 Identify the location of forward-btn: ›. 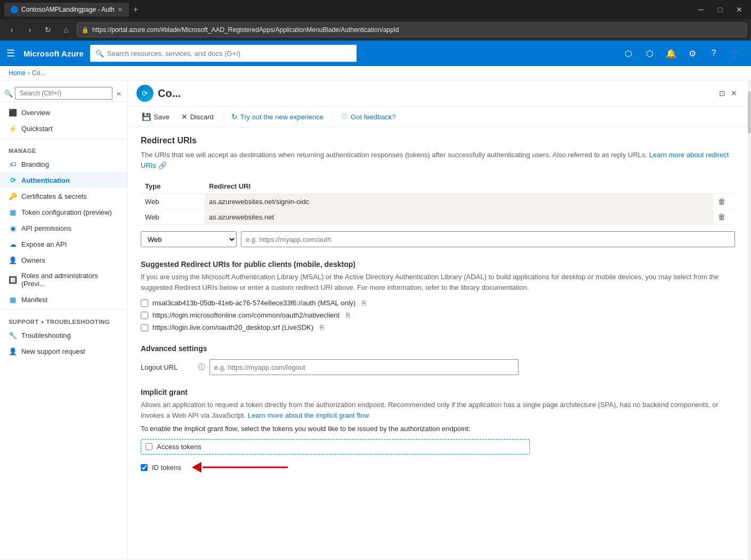
(30, 30).